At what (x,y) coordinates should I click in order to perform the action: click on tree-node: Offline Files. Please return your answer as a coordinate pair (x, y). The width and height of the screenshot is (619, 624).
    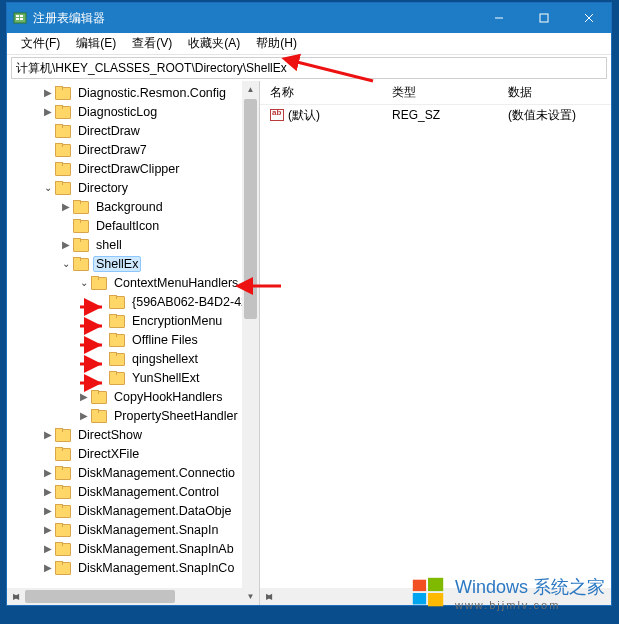
    Looking at the image, I should click on (133, 340).